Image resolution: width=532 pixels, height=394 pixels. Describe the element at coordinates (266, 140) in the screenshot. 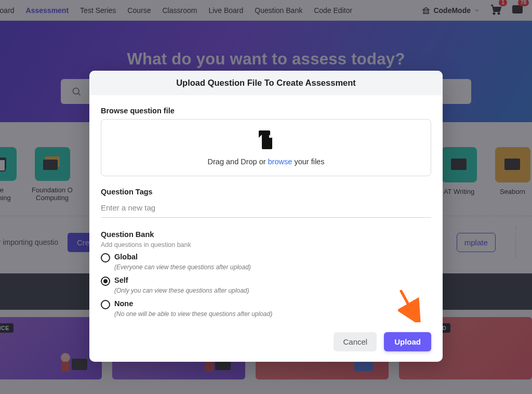

I see `file-copy-icon` at that location.